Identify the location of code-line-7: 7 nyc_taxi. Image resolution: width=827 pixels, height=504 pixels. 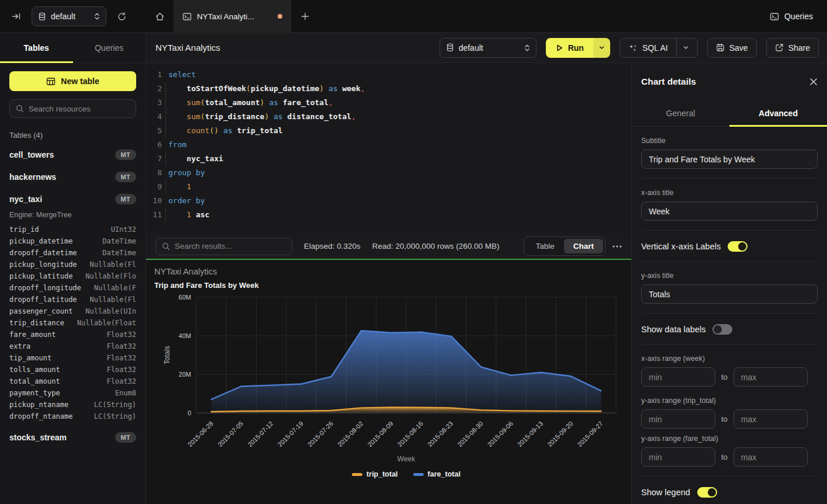
(389, 159).